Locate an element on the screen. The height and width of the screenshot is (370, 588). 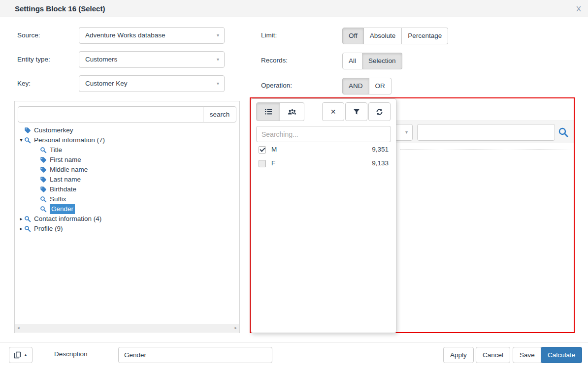
tree-item-customerkey: Customerkey is located at coordinates (127, 130).